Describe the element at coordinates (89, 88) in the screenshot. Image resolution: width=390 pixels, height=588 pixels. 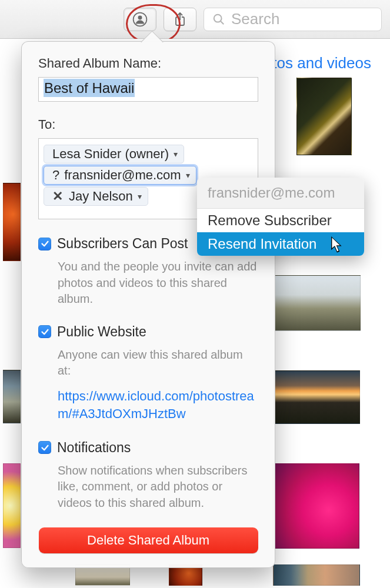
I see `album-name-value: Best of Hawaii` at that location.